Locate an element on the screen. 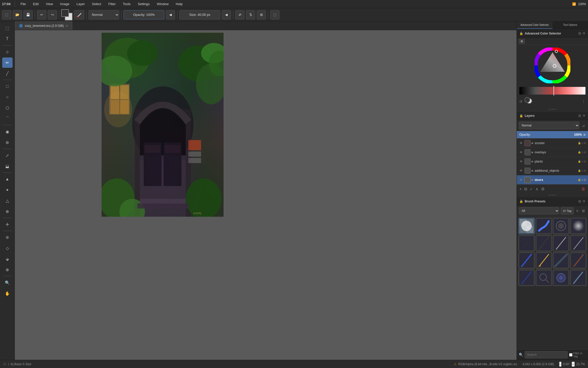 The width and height of the screenshot is (588, 368). tool-colorpicker: ✦ is located at coordinates (7, 190).